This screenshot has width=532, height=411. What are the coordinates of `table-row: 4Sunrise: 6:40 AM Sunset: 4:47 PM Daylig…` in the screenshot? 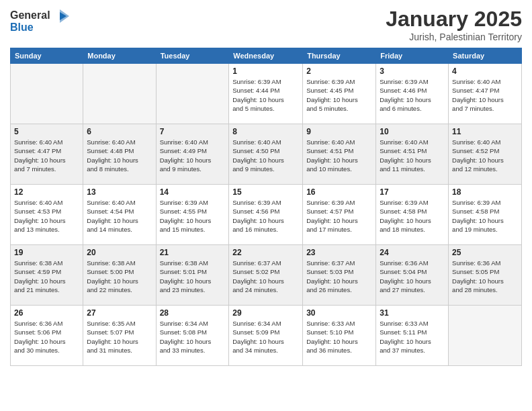 It's located at (485, 94).